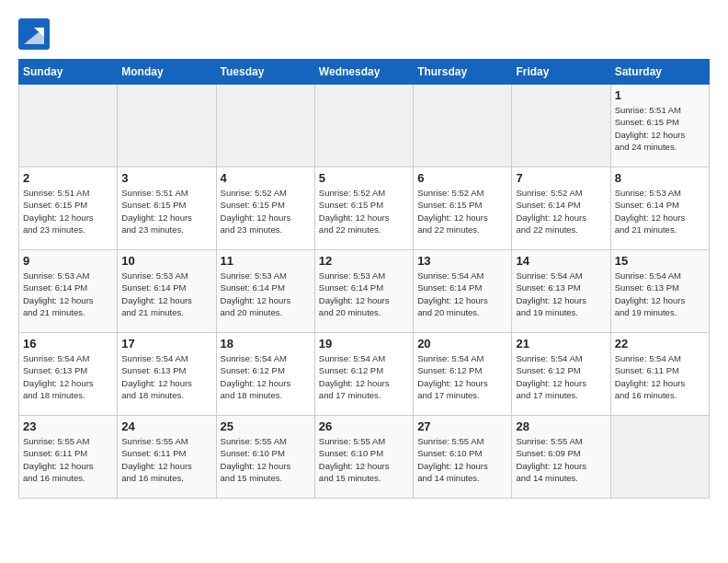 The width and height of the screenshot is (728, 563). I want to click on col-header-wednesday: Wednesday, so click(364, 72).